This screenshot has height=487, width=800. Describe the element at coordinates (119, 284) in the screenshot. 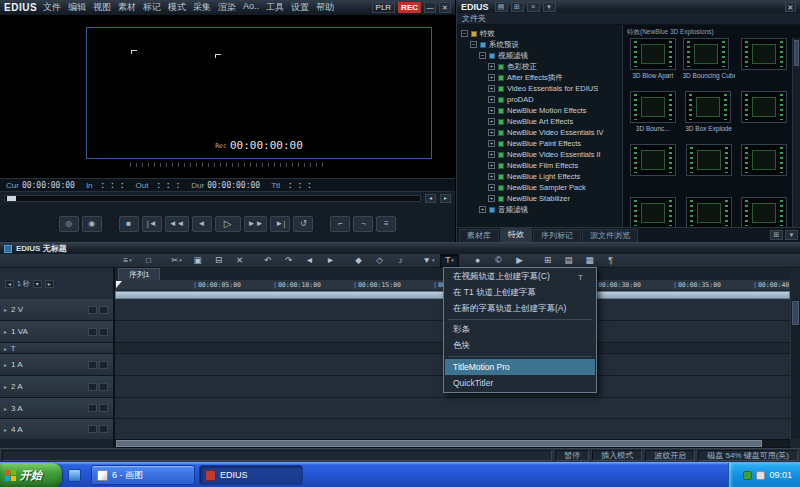

I see `playhead` at that location.